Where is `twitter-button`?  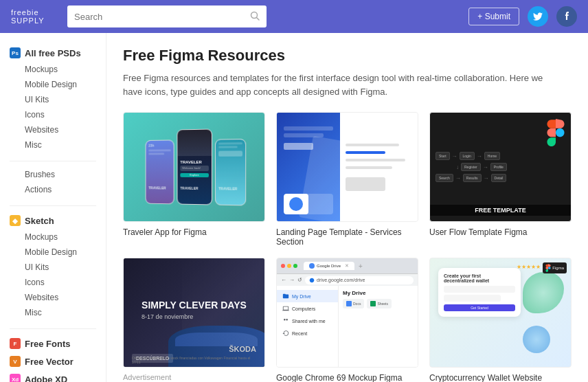 twitter-button is located at coordinates (538, 16).